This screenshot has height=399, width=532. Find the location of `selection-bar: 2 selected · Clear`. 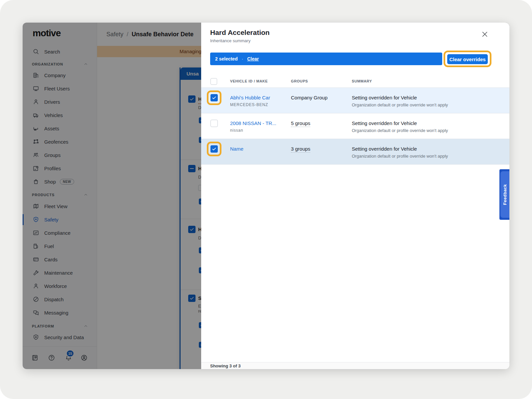

selection-bar: 2 selected · Clear is located at coordinates (326, 59).